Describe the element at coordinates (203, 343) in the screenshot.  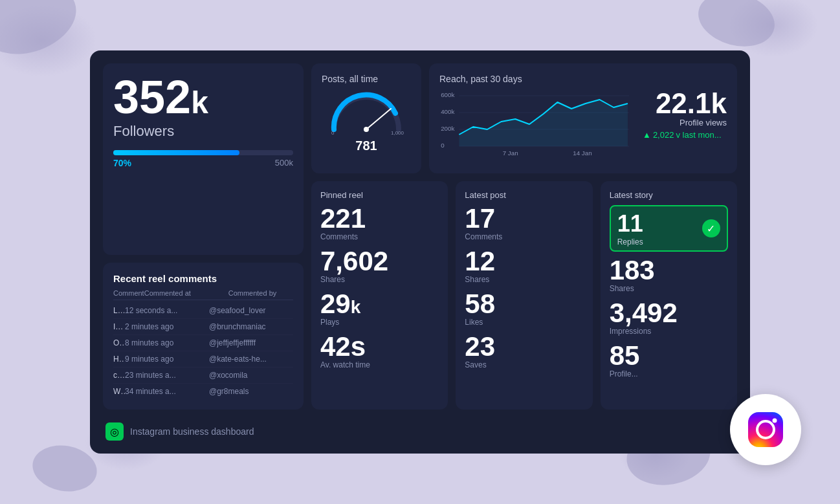
I see `comment-row: Oh wow, that looks so tasty. Going to ma…` at that location.